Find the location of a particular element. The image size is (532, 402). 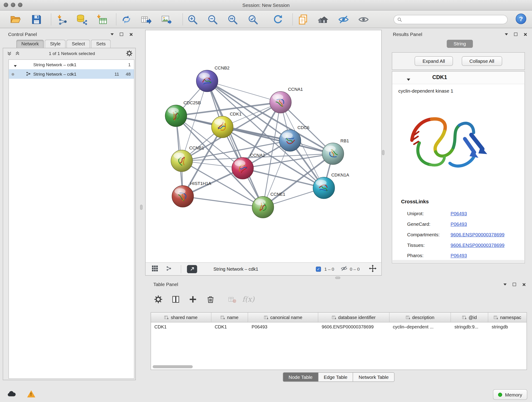

expand-all-networks-icon is located at coordinates (17, 53).